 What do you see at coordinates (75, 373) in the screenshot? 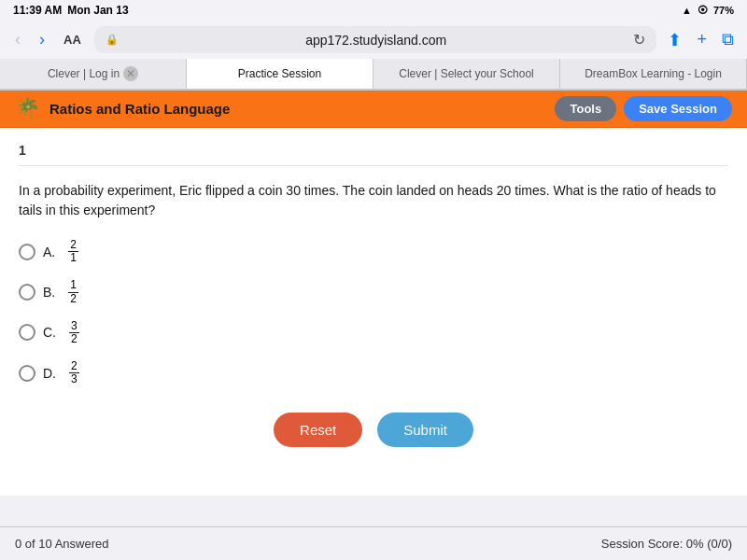
I see `fraction-d: 2 3` at bounding box center [75, 373].